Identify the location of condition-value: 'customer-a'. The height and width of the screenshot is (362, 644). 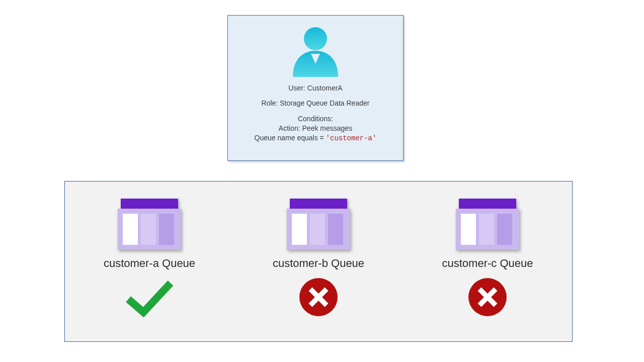
(351, 138).